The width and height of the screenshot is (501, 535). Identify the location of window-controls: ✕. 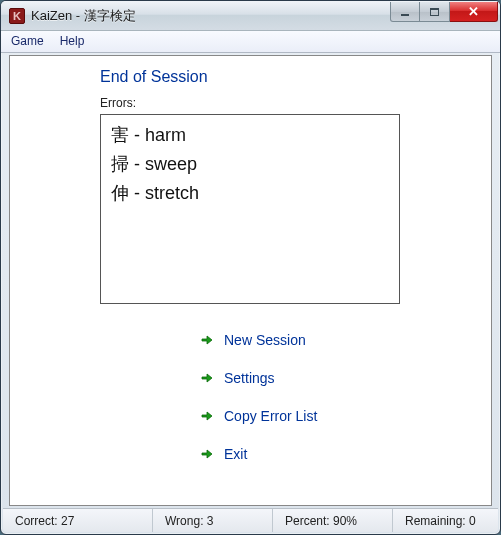
(444, 12).